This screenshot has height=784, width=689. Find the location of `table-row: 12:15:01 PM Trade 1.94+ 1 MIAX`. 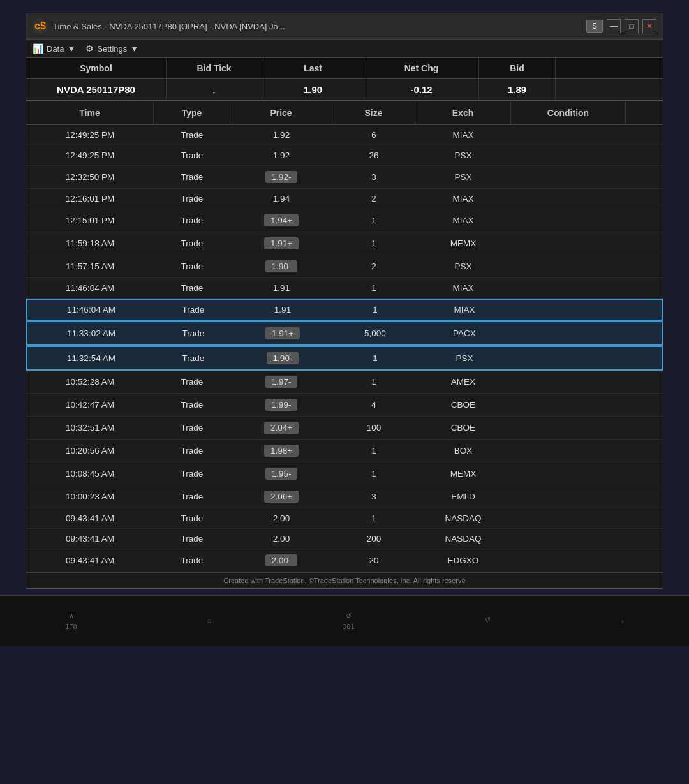

table-row: 12:15:01 PM Trade 1.94+ 1 MIAX is located at coordinates (344, 221).